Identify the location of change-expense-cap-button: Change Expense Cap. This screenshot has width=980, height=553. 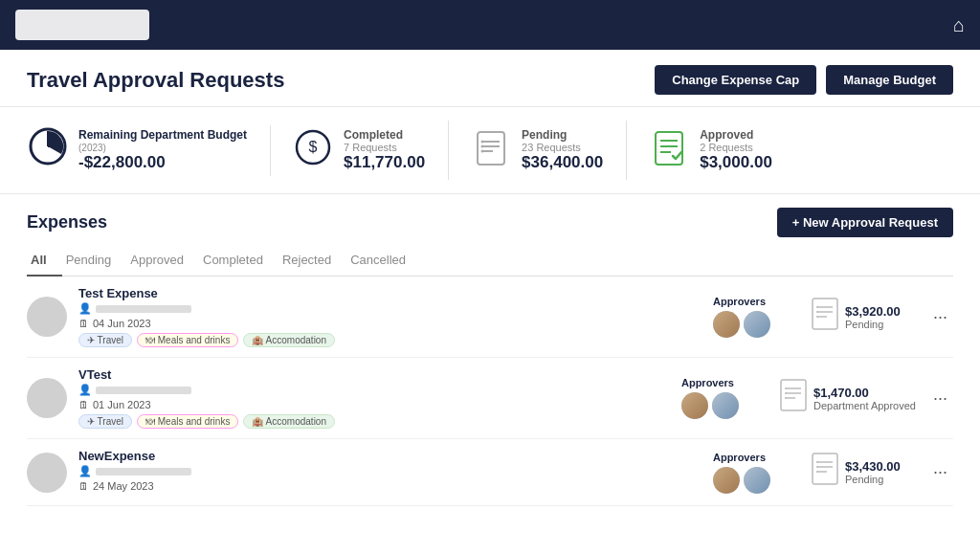
(735, 80).